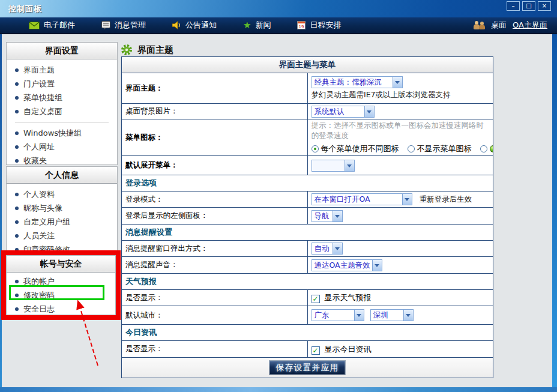 This screenshot has height=392, width=557. Describe the element at coordinates (62, 250) in the screenshot. I see `sidebar-item-seal-password: 印章密码修改` at that location.